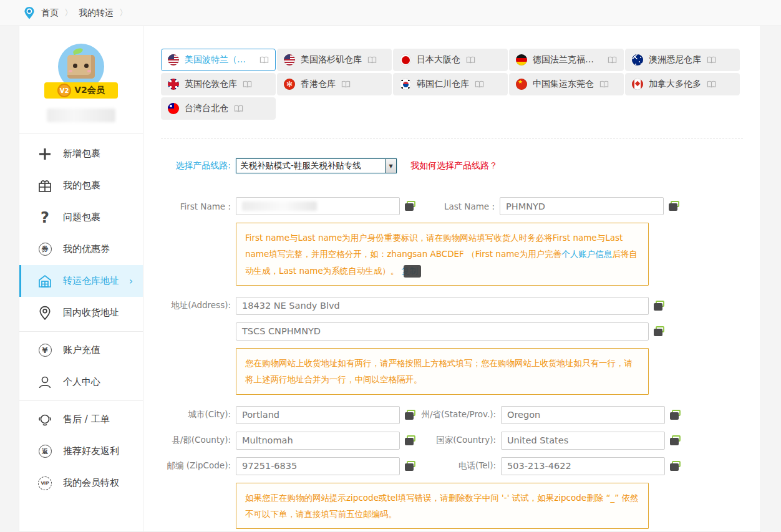 This screenshot has height=532, width=781. What do you see at coordinates (318, 206) in the screenshot?
I see `first-name-field` at bounding box center [318, 206].